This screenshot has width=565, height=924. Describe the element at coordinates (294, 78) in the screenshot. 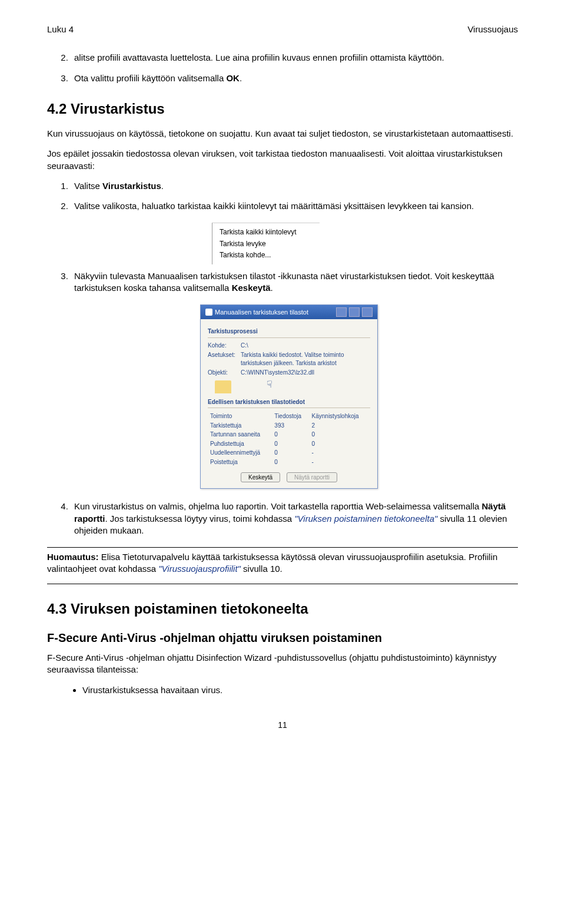

I see `intro-item-3: Ota valittu profiili käyttöön valitsemal…` at that location.